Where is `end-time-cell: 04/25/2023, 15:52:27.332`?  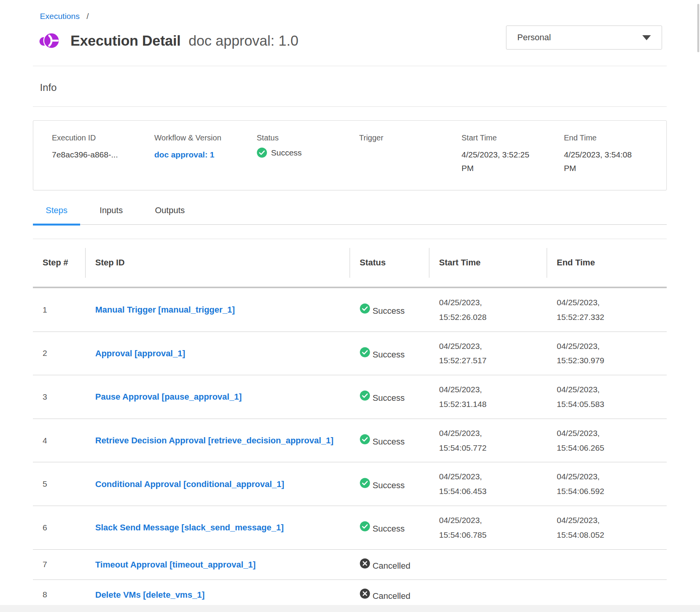
end-time-cell: 04/25/2023, 15:52:27.332 is located at coordinates (576, 310).